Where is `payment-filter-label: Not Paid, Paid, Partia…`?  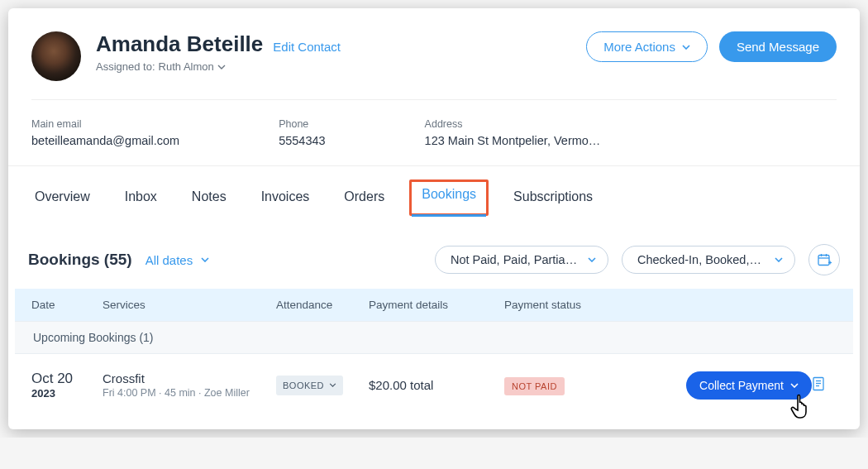
payment-filter-label: Not Paid, Paid, Partia… is located at coordinates (514, 260).